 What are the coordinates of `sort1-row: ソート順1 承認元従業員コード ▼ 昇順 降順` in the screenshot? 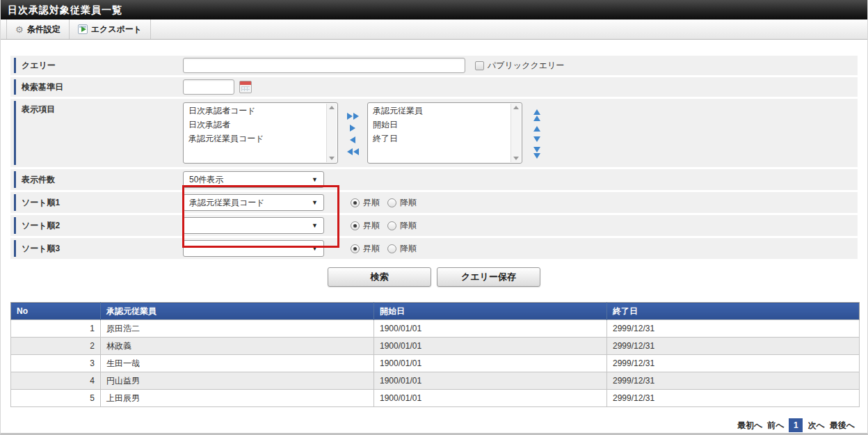 It's located at (434, 203).